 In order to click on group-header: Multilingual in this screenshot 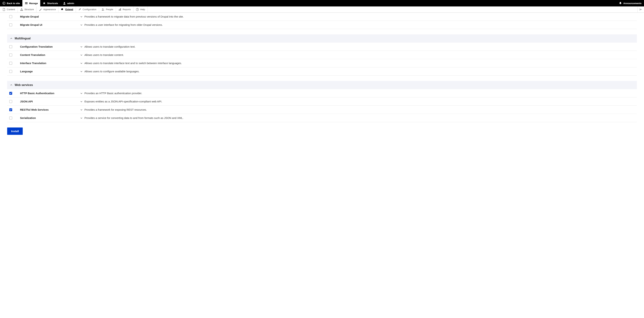, I will do `click(322, 39)`.